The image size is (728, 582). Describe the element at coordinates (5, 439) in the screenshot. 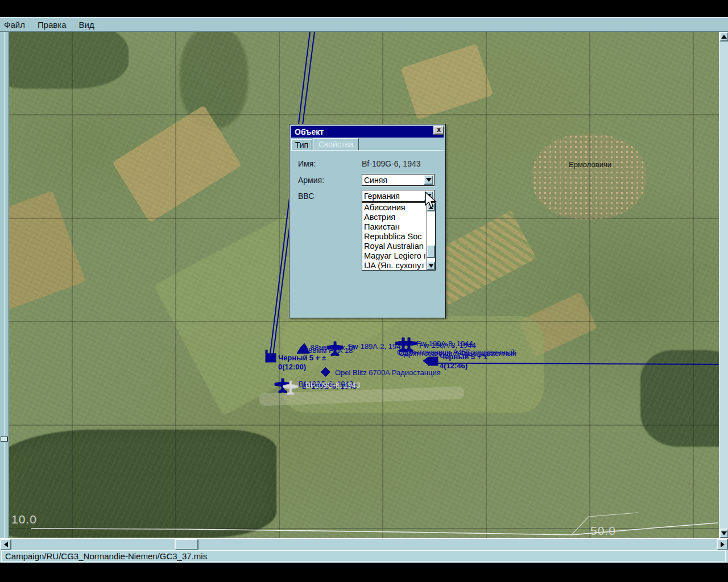

I see `slider-thumb` at that location.